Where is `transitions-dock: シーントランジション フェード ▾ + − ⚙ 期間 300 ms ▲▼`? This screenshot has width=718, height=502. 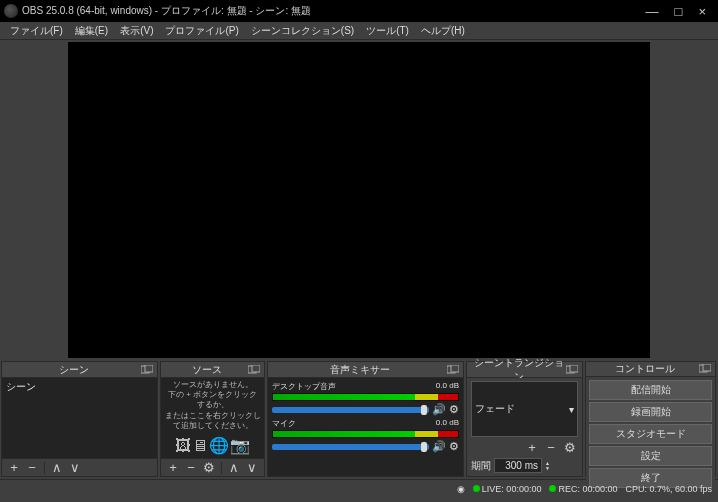 transitions-dock: シーントランジション フェード ▾ + − ⚙ 期間 300 ms ▲▼ is located at coordinates (524, 419).